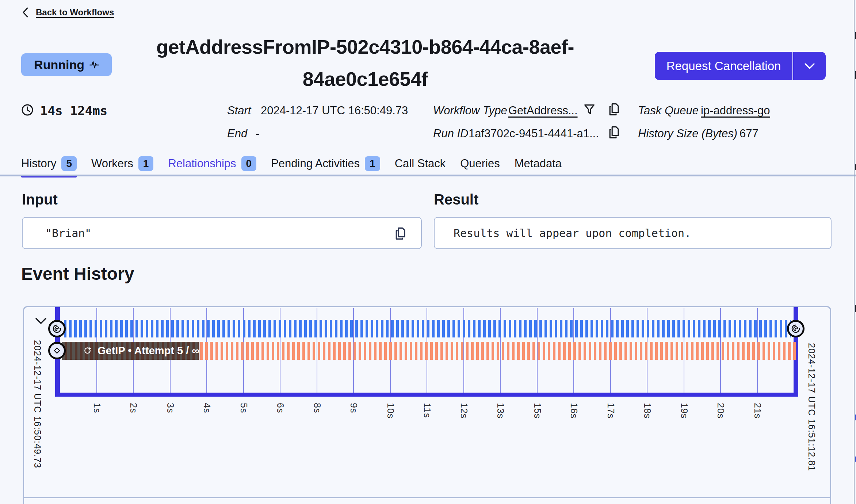 Image resolution: width=856 pixels, height=504 pixels. I want to click on tick-label: 10s, so click(391, 411).